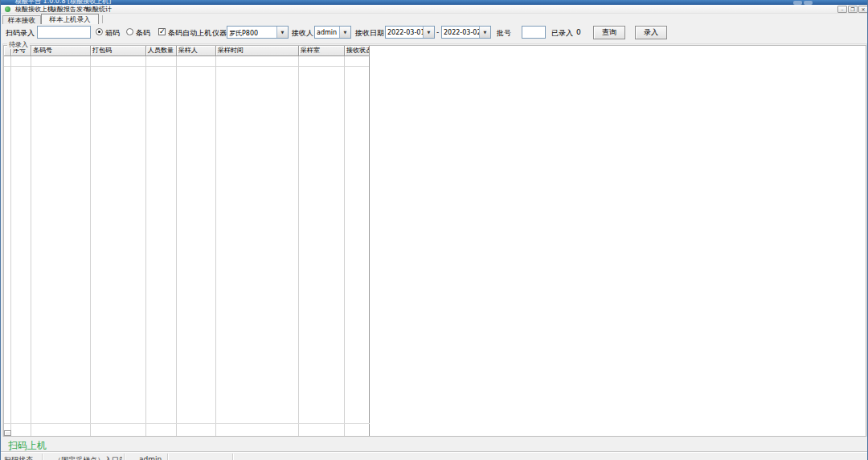  What do you see at coordinates (103, 19) in the screenshot?
I see `tab-divider` at bounding box center [103, 19].